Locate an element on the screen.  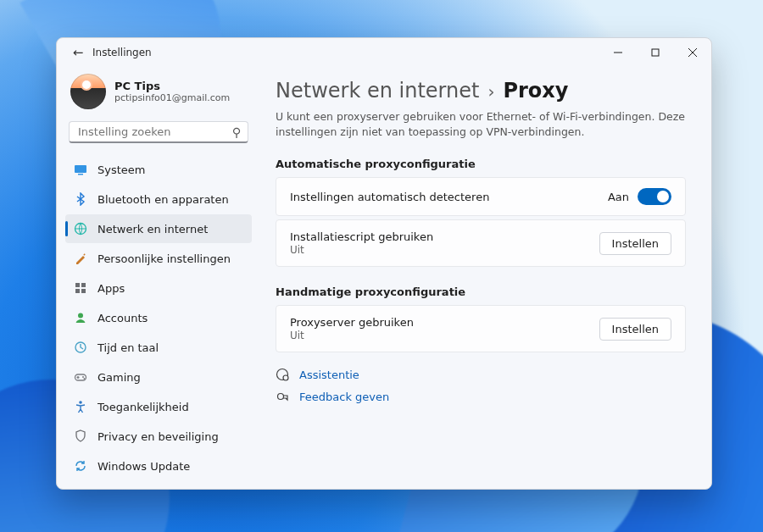
chevron-right-icon: › is located at coordinates (491, 91).